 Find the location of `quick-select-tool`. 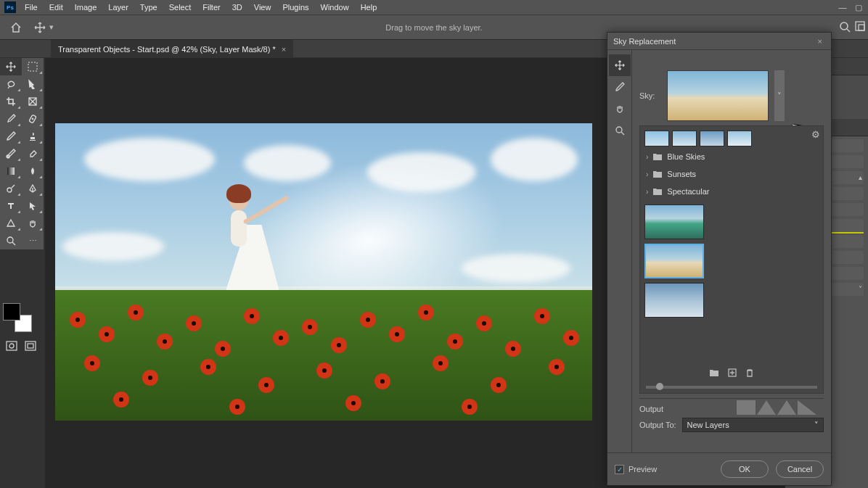

quick-select-tool is located at coordinates (33, 84).